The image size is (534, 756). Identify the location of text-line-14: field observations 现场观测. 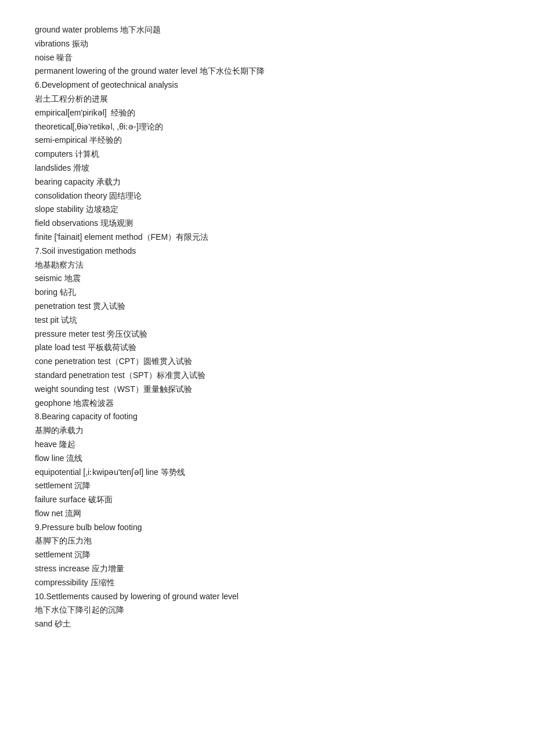
(267, 224).